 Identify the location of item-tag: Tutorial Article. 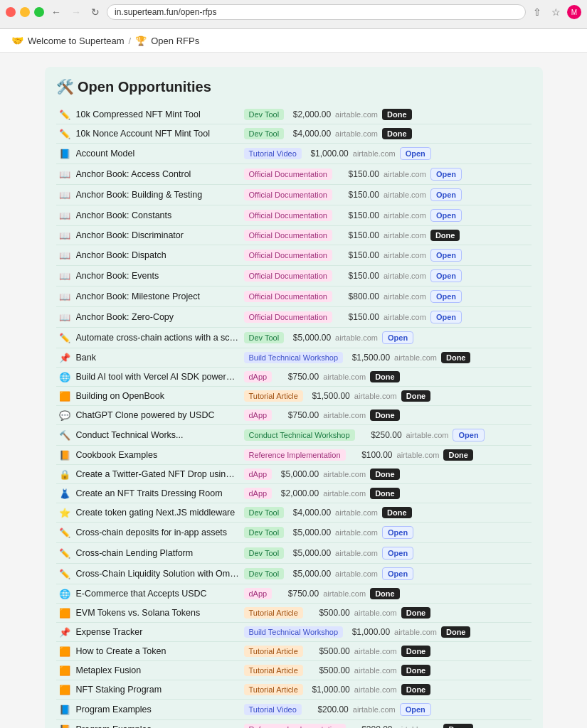
(273, 670).